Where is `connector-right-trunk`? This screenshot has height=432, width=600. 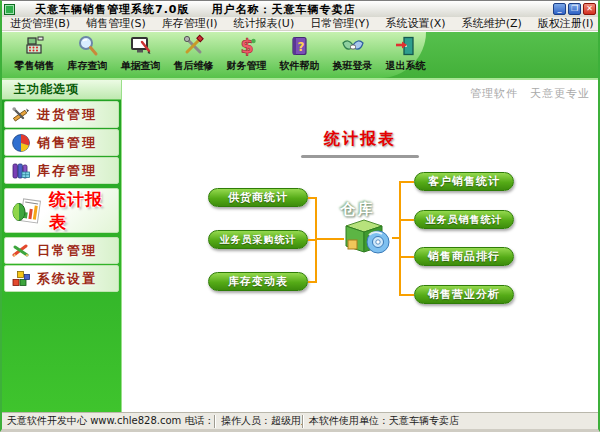 connector-right-trunk is located at coordinates (400, 238).